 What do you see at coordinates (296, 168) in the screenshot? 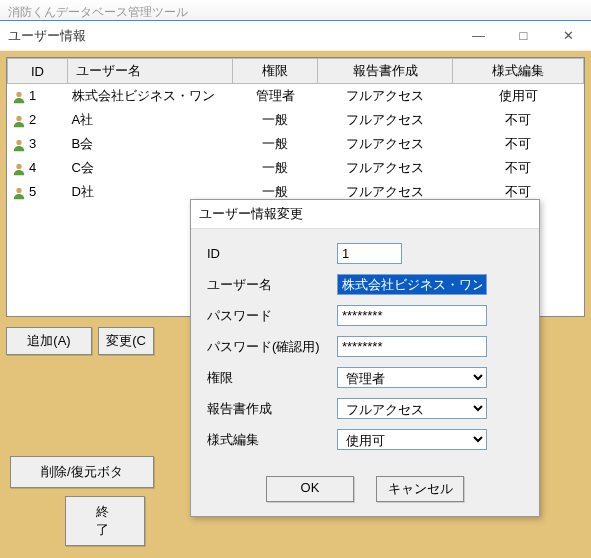
I see `table-row: 4C会一般フルアクセス不可` at bounding box center [296, 168].